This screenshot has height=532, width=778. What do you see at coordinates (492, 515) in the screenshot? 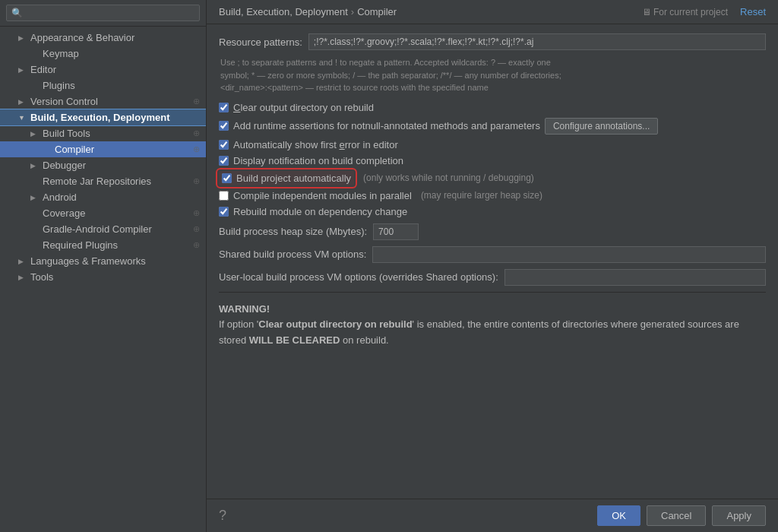
I see `footer: ? OK Cancel Apply` at bounding box center [492, 515].